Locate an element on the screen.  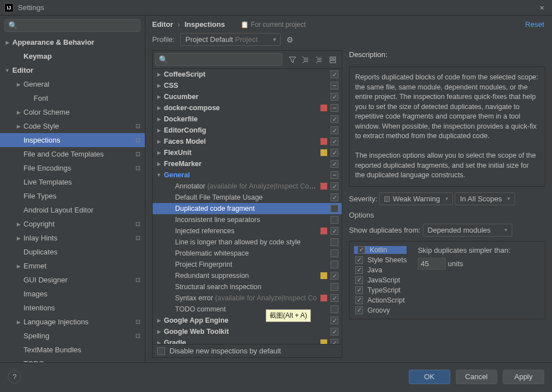
sidebar-item-inlay-hints: Inlay Hints⊡ is located at coordinates (73, 238).